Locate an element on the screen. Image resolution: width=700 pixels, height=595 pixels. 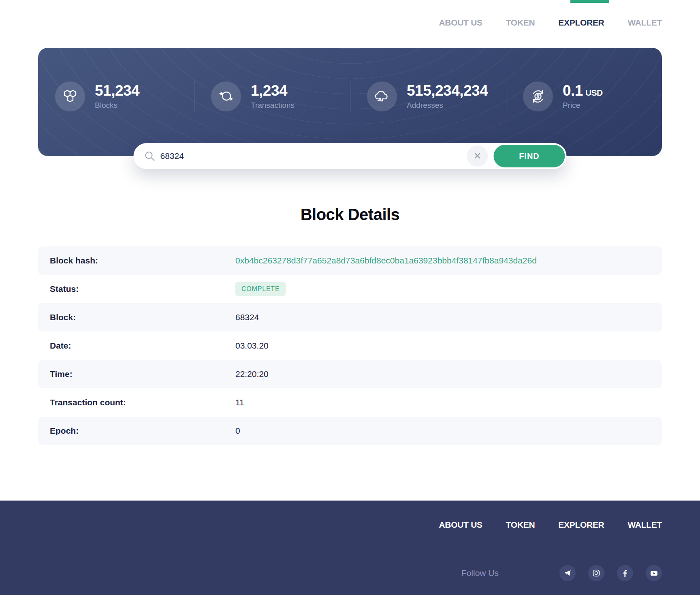
top-header: ABOUT US TOKEN EXPLORER WALLET is located at coordinates (350, 24).